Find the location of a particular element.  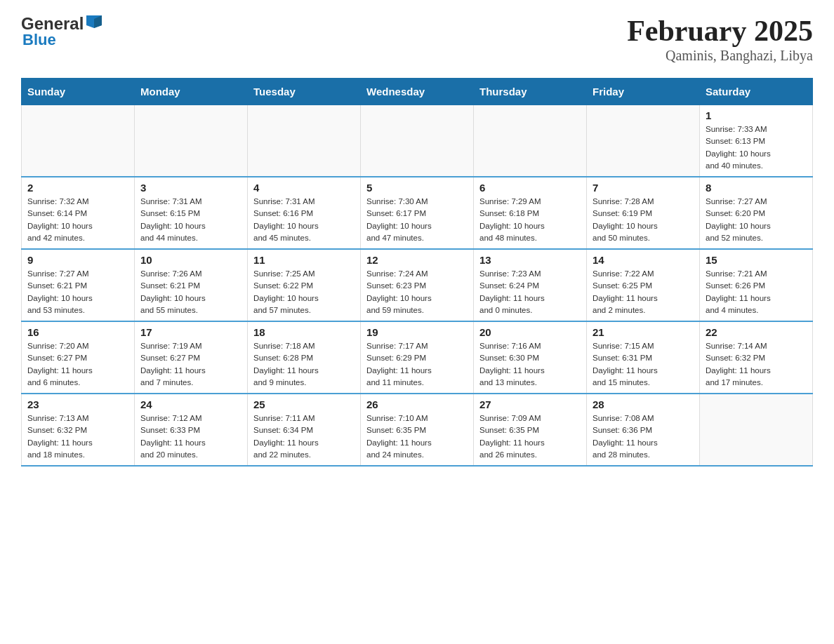

day-info: Sunrise: 7:16 AMSunset: 6:30 PMDaylight:… is located at coordinates (530, 365).